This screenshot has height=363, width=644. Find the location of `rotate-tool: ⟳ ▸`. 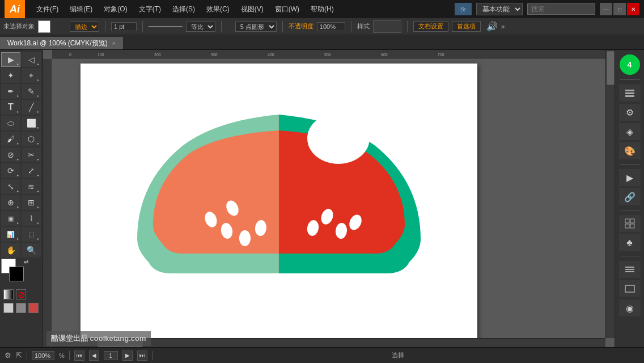

rotate-tool: ⟳ ▸ is located at coordinates (11, 171).